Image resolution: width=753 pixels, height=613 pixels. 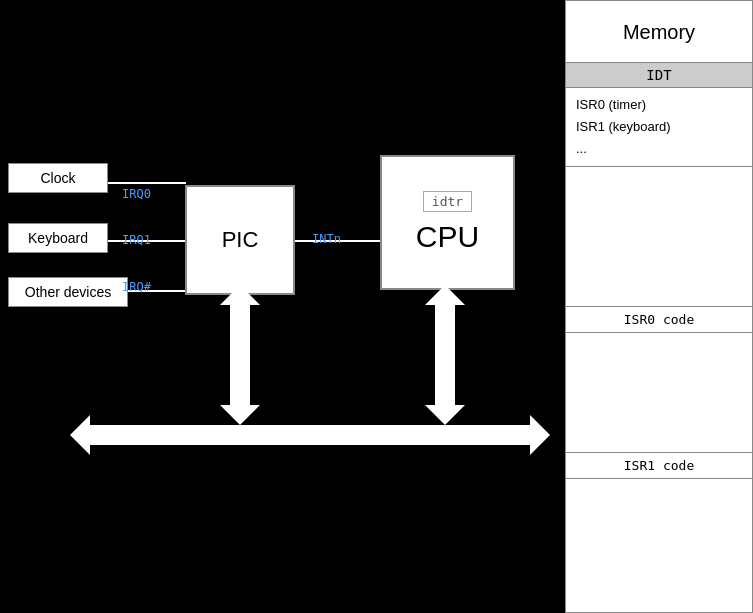 What do you see at coordinates (240, 240) in the screenshot?
I see `pic-label: PIC` at bounding box center [240, 240].